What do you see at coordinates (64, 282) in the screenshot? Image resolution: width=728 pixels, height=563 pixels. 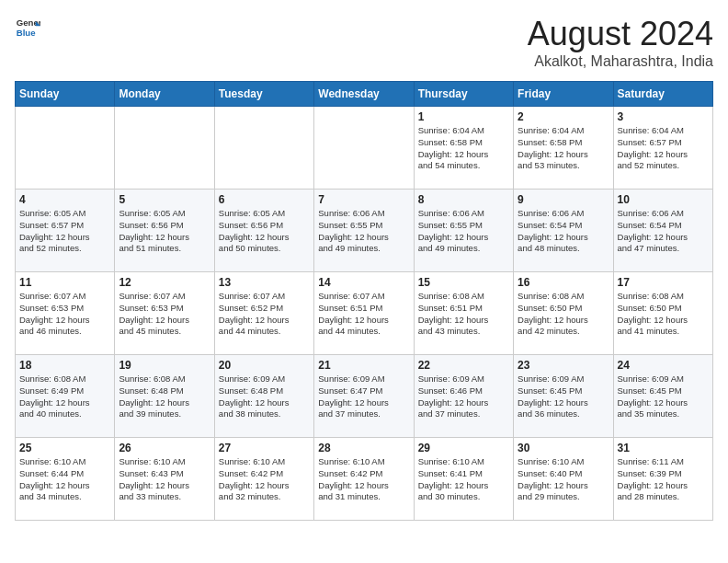 I see `day-number: 11` at bounding box center [64, 282].